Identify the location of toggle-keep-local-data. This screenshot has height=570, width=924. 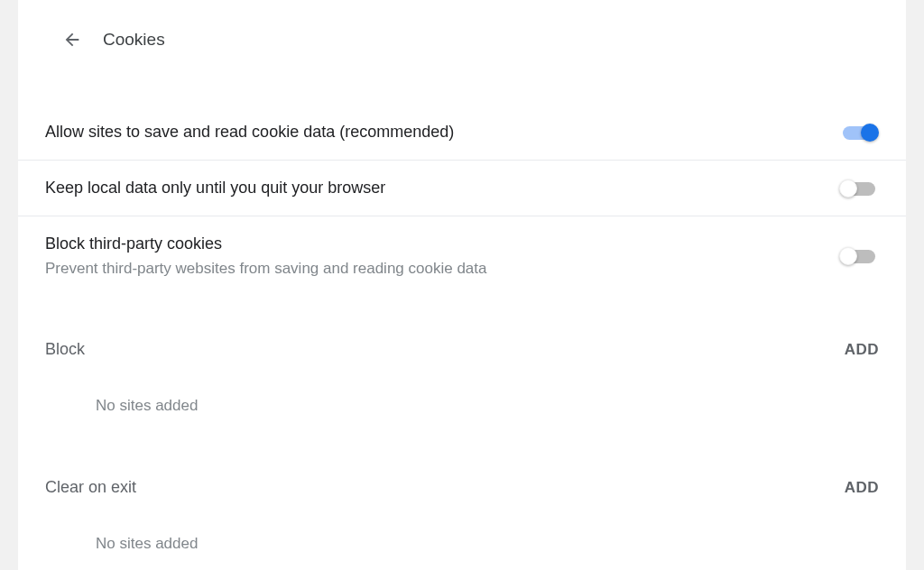
(859, 188).